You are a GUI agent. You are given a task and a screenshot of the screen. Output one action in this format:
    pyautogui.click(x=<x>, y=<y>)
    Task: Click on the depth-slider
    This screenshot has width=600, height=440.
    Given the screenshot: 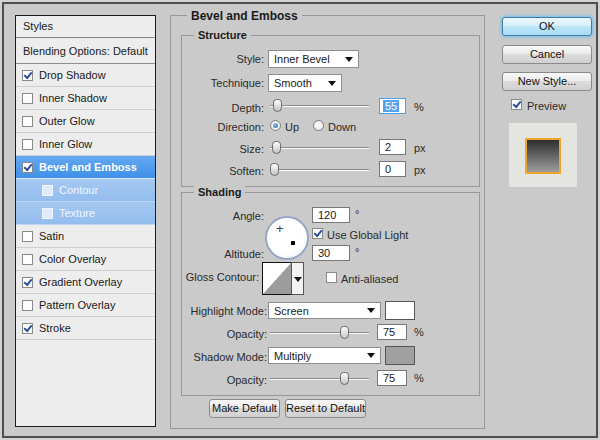 What is the action you would take?
    pyautogui.click(x=320, y=106)
    